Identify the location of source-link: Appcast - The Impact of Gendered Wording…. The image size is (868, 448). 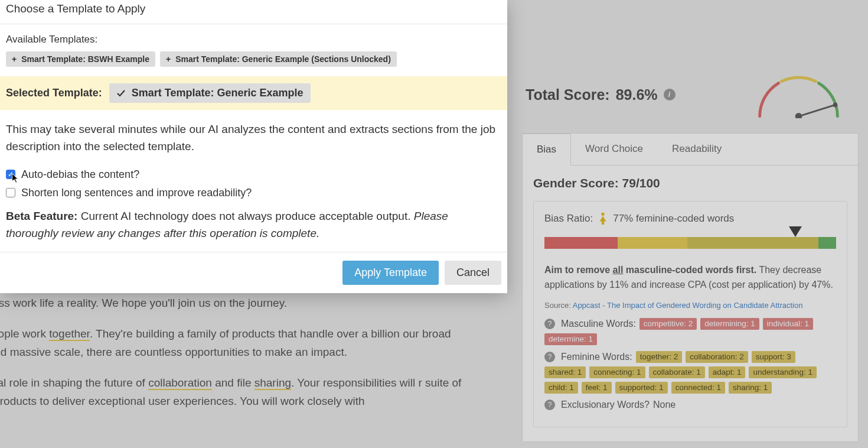
(688, 305).